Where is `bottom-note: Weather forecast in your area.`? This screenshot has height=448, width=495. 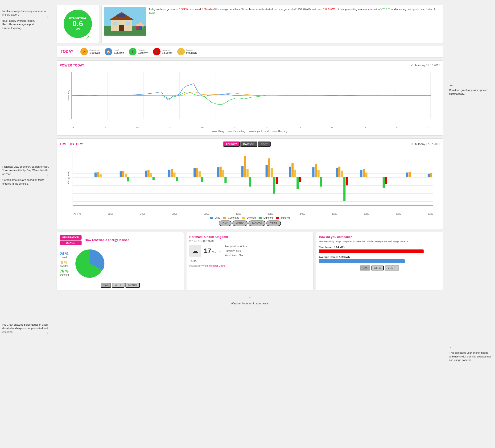
bottom-note: Weather forecast in your area. is located at coordinates (250, 304).